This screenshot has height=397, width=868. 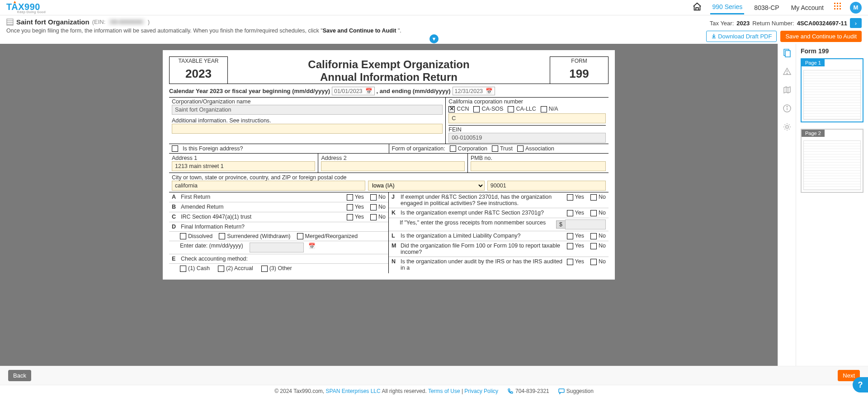 I want to click on span-link: SPAN Enterprises LLC, so click(x=354, y=391).